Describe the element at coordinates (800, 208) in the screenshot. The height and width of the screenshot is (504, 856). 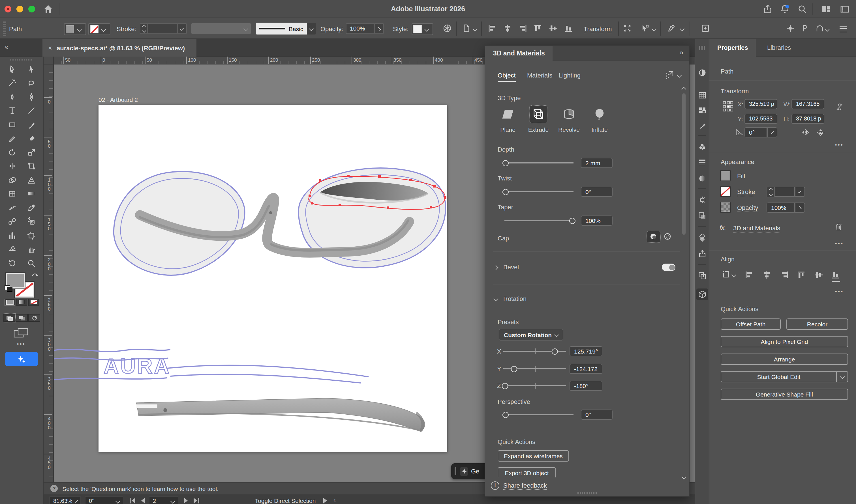
I see `opacity-expand-arrow` at that location.